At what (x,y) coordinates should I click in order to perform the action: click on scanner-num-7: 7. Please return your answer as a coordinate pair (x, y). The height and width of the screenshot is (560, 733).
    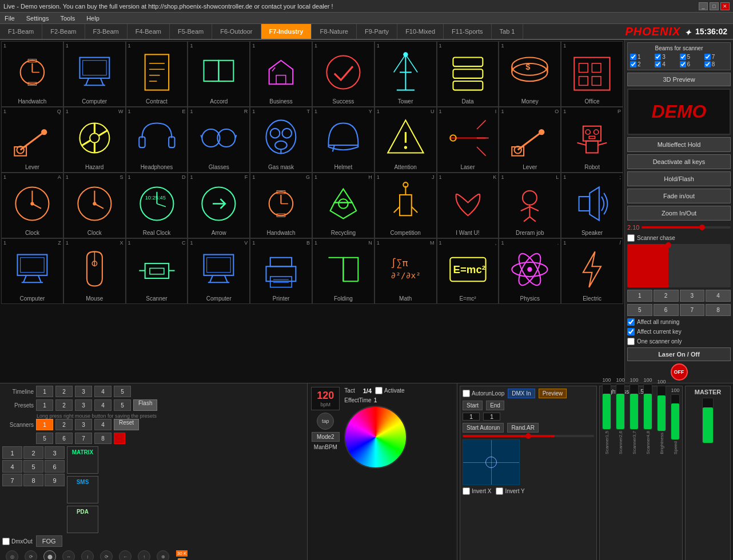
    Looking at the image, I should click on (83, 438).